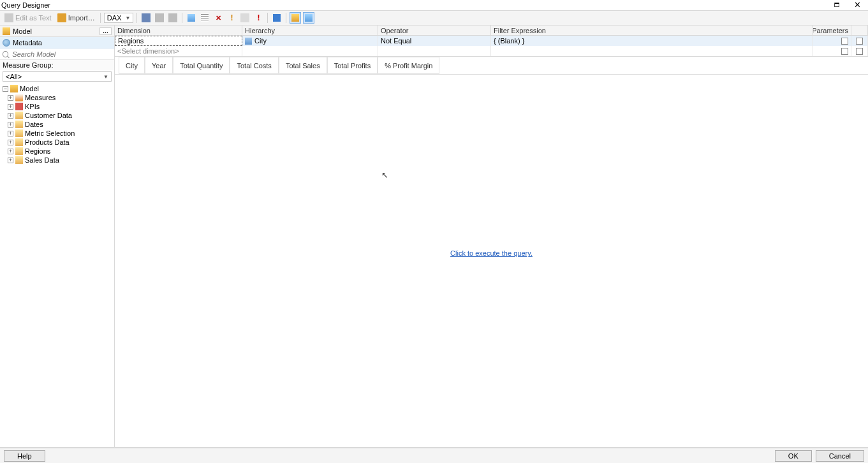 This screenshot has width=868, height=463. Describe the element at coordinates (22, 31) in the screenshot. I see `model-header-label: Model` at that location.